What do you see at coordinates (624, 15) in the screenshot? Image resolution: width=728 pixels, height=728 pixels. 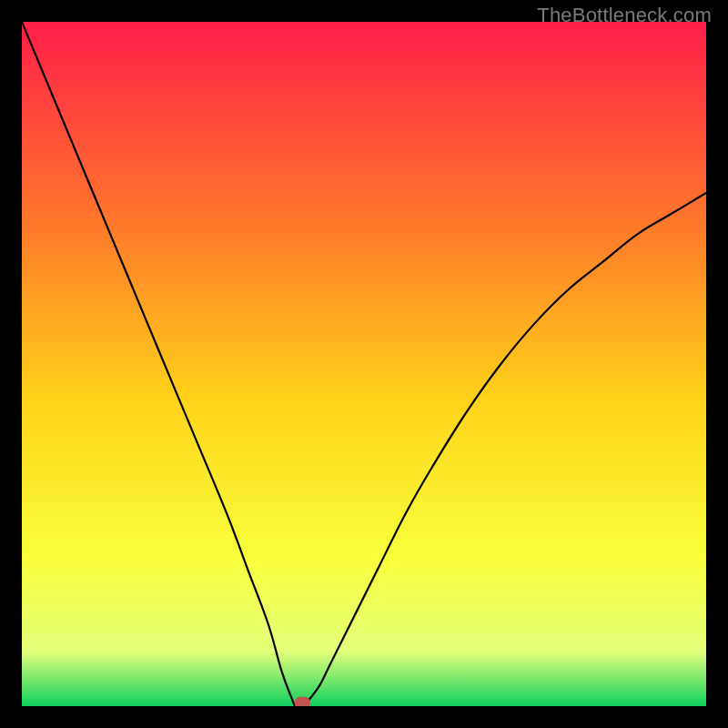 I see `watermark-text: TheBottleneck.com` at bounding box center [624, 15].